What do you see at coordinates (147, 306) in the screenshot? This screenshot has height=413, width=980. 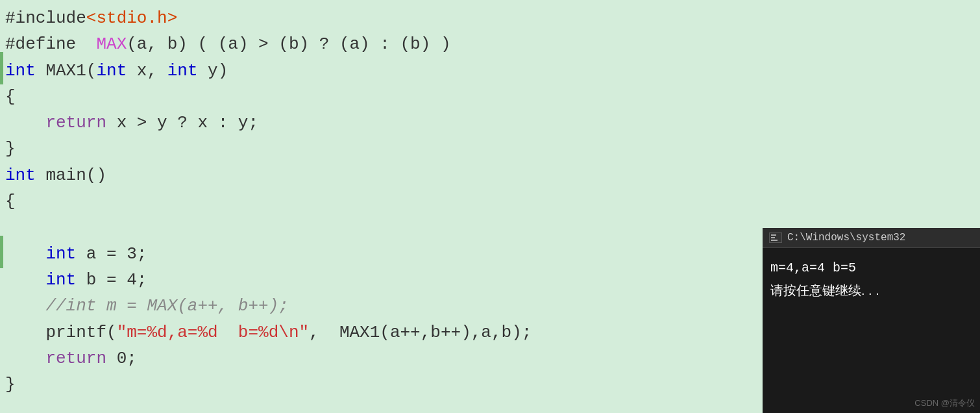 I see `comment-line: //int m = MAX(a++, b++);` at bounding box center [147, 306].